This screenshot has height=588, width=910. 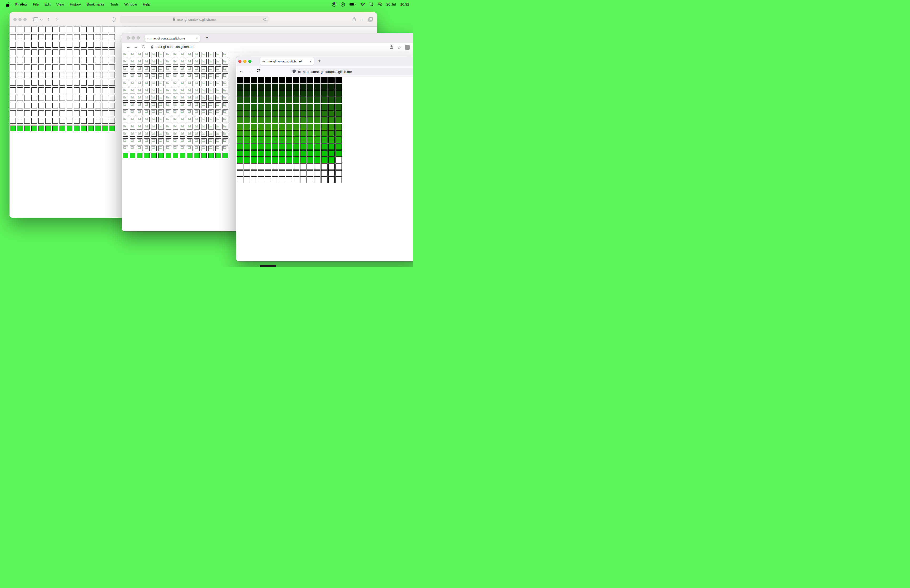 I want to click on menu-file: File, so click(x=36, y=5).